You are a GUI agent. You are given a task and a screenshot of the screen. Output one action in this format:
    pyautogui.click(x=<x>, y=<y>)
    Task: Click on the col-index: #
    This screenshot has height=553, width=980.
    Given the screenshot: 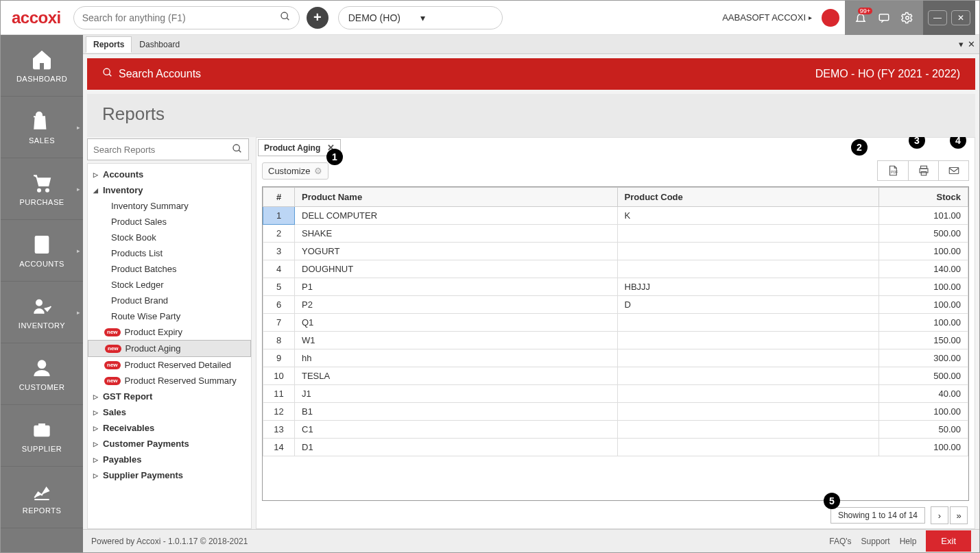 What is the action you would take?
    pyautogui.click(x=279, y=197)
    